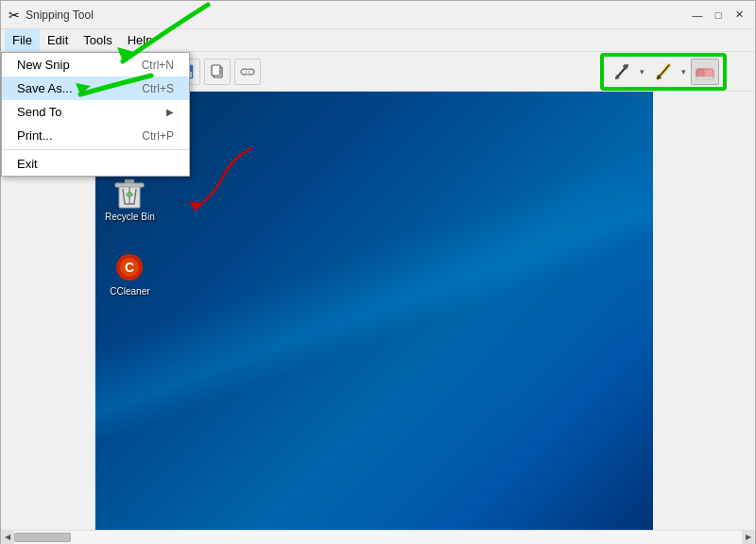 The height and width of the screenshot is (544, 756). Describe the element at coordinates (95, 64) in the screenshot. I see `menu-new-snip: New Snip Ctrl+N` at that location.